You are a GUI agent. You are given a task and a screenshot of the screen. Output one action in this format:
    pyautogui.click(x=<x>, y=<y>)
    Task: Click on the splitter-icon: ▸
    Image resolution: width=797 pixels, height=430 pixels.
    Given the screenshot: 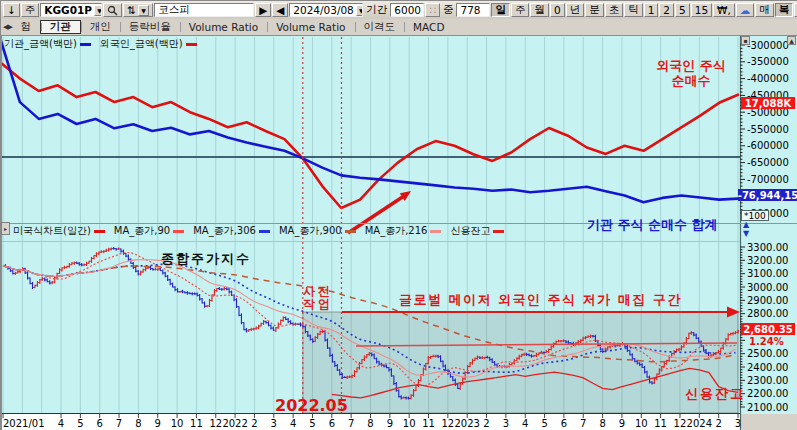 What is the action you would take?
    pyautogui.click(x=6, y=228)
    